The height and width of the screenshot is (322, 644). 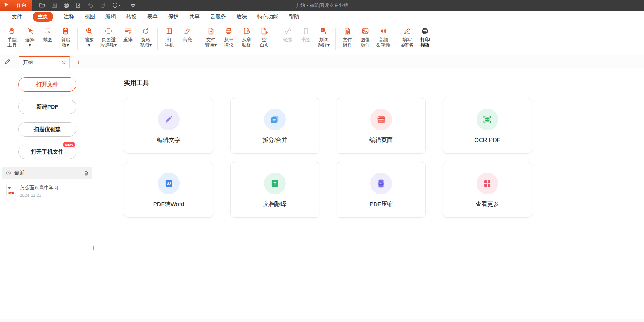 I want to click on close-tab-icon, so click(x=64, y=63).